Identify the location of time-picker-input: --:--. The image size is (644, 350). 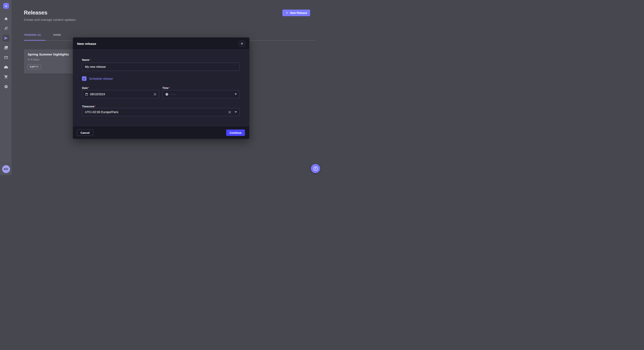
(201, 94).